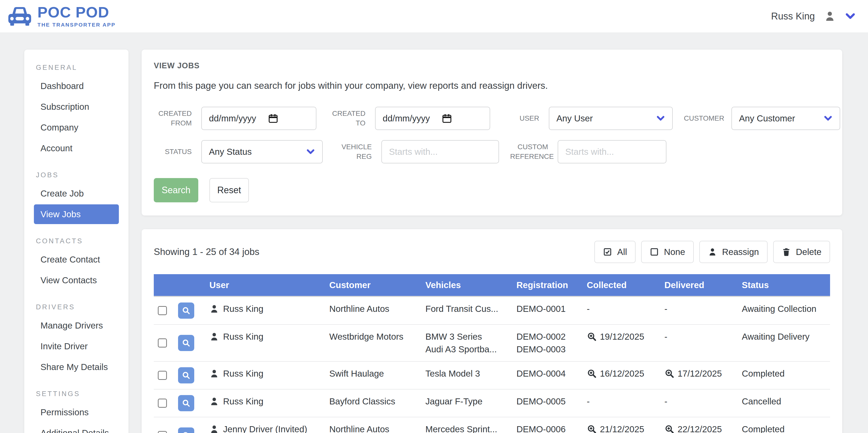 This screenshot has width=868, height=433. What do you see at coordinates (622, 337) in the screenshot?
I see `collected-value: 19/12/2025` at bounding box center [622, 337].